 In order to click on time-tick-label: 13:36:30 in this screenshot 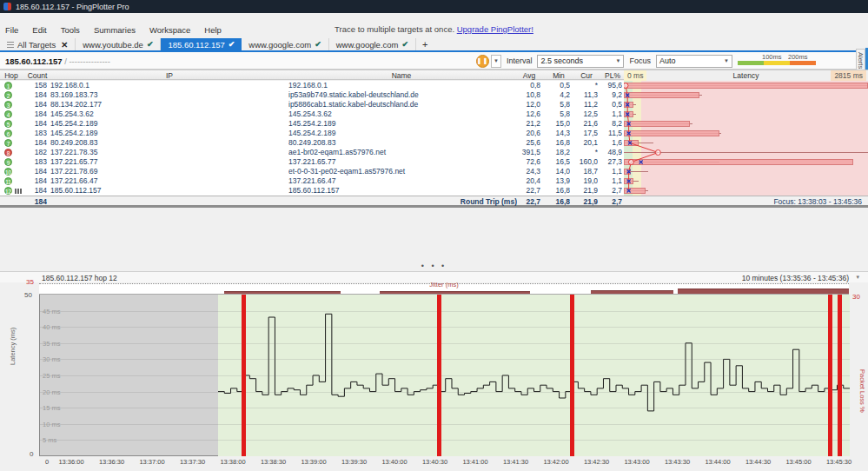, I will do `click(112, 462)`.